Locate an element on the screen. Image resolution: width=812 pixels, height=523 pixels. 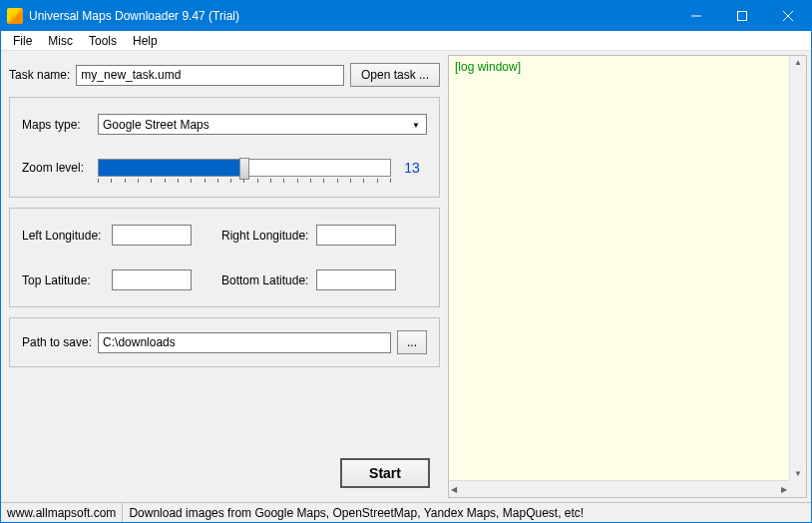
right-longitude-label: Right Longitude: is located at coordinates (269, 236).